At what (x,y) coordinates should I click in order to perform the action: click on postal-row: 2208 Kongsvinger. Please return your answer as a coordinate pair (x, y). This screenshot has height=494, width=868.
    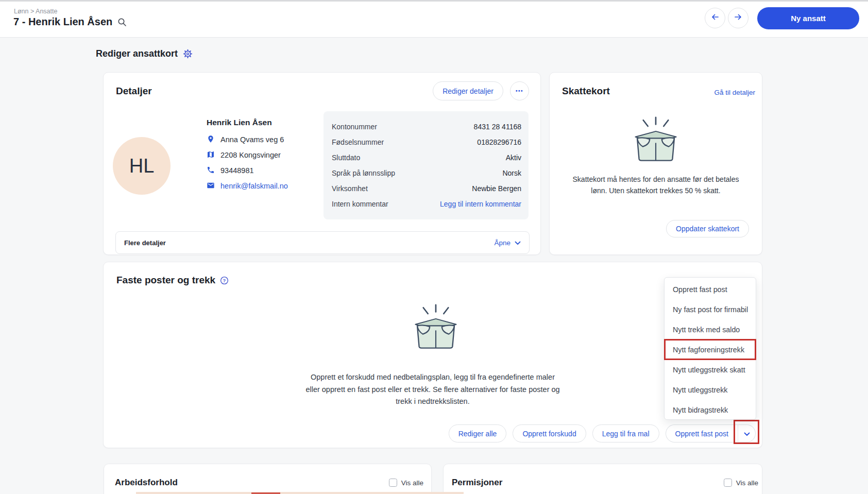
    Looking at the image, I should click on (262, 155).